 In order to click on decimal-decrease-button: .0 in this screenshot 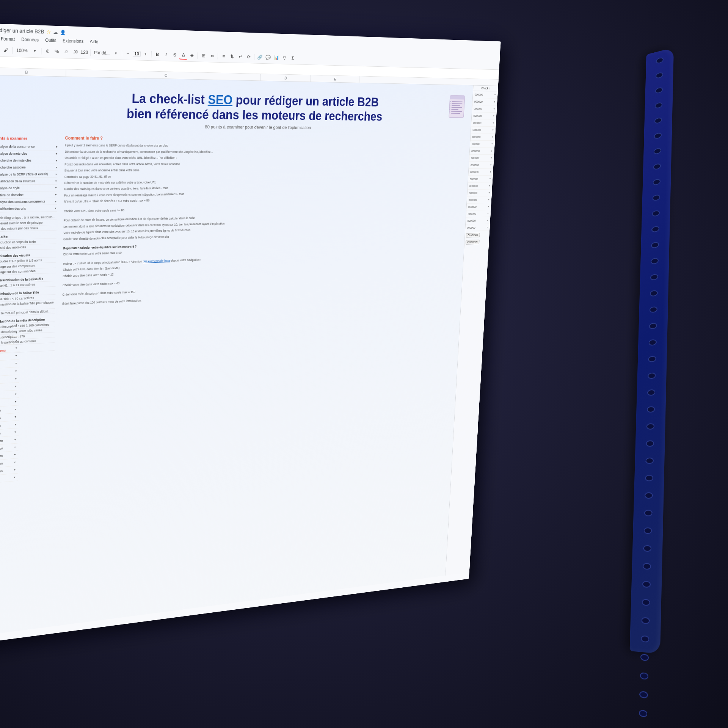, I will do `click(66, 52)`.